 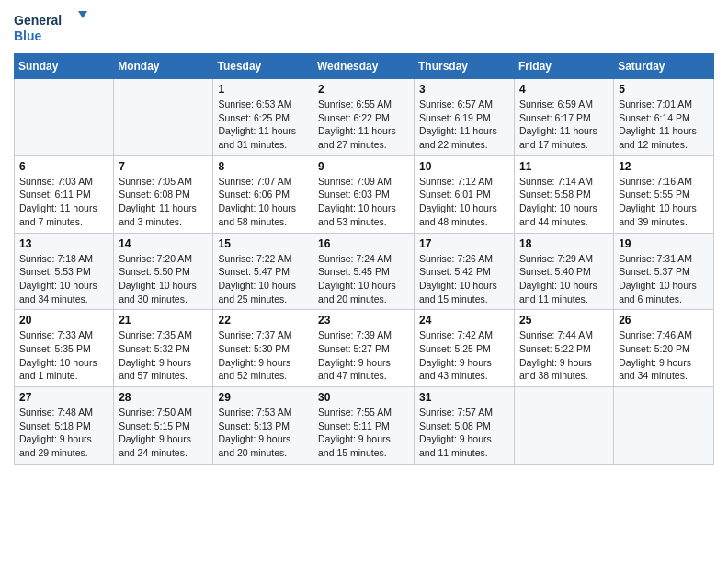 I want to click on day-number: 27, so click(x=64, y=397).